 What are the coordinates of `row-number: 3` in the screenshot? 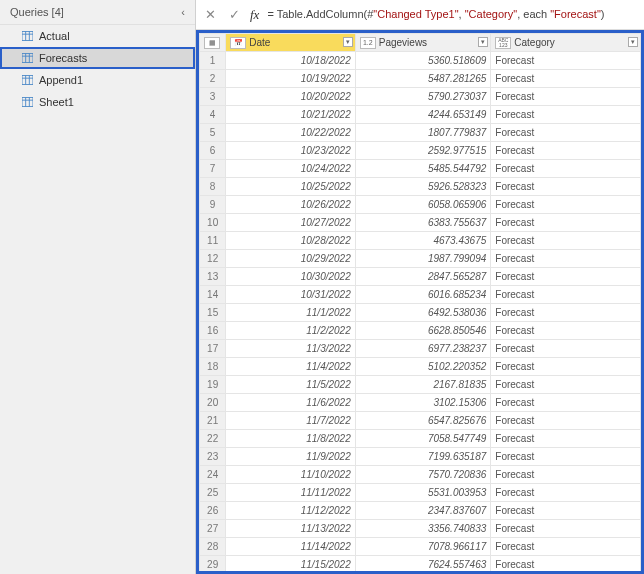 It's located at (213, 97).